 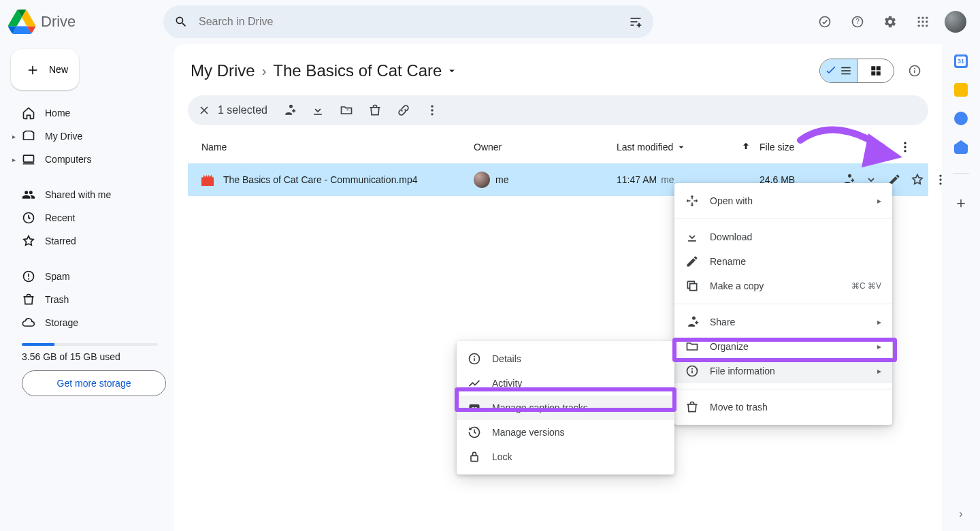 What do you see at coordinates (29, 195) in the screenshot?
I see `people-icon` at bounding box center [29, 195].